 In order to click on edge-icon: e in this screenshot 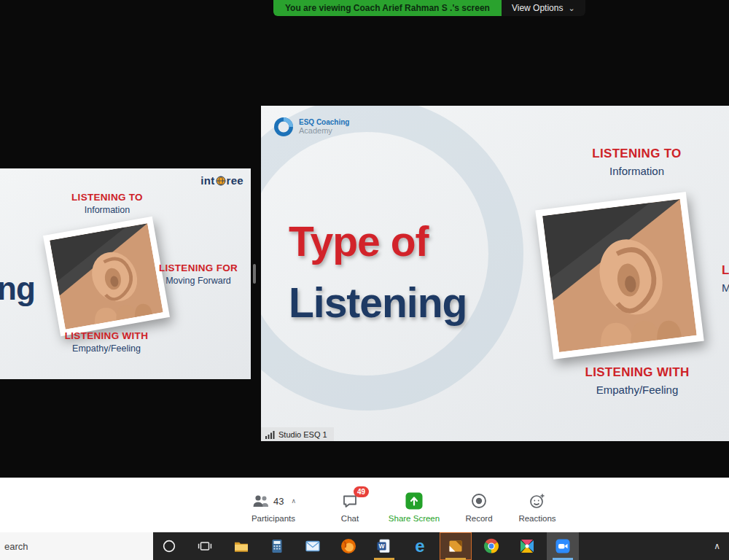, I will do `click(420, 546)`.